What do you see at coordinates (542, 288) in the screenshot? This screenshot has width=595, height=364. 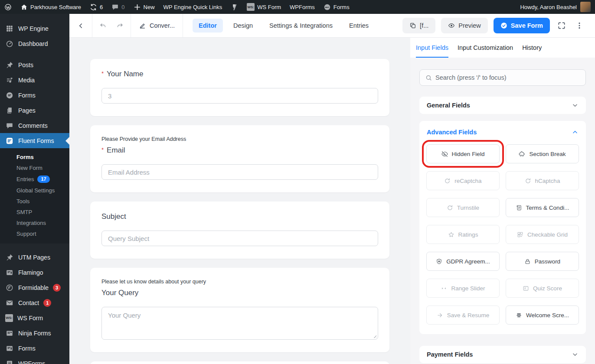 I see `field-type-quiz-score: Quiz Score` at bounding box center [542, 288].